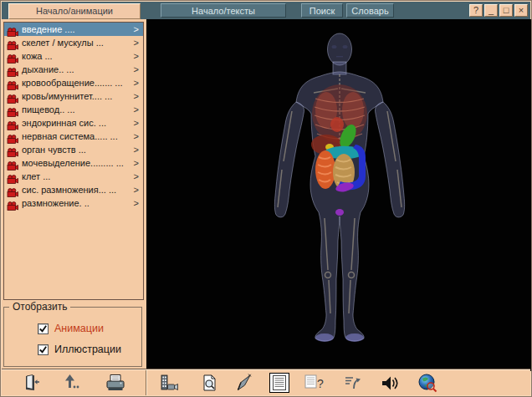 The width and height of the screenshot is (532, 397). What do you see at coordinates (223, 10) in the screenshot?
I see `tab-home-texts: Начало/тексты` at bounding box center [223, 10].